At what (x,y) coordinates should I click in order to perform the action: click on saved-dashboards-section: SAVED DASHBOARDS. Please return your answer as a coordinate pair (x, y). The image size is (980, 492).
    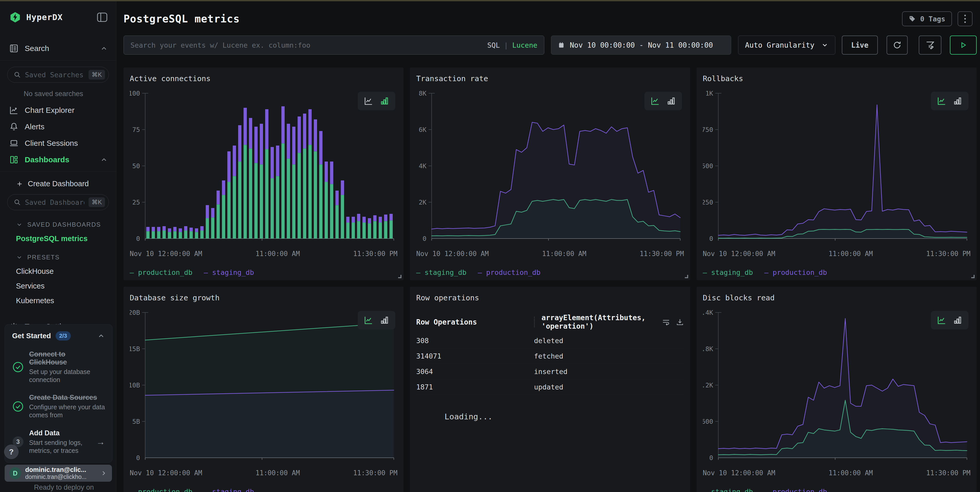
    Looking at the image, I should click on (66, 225).